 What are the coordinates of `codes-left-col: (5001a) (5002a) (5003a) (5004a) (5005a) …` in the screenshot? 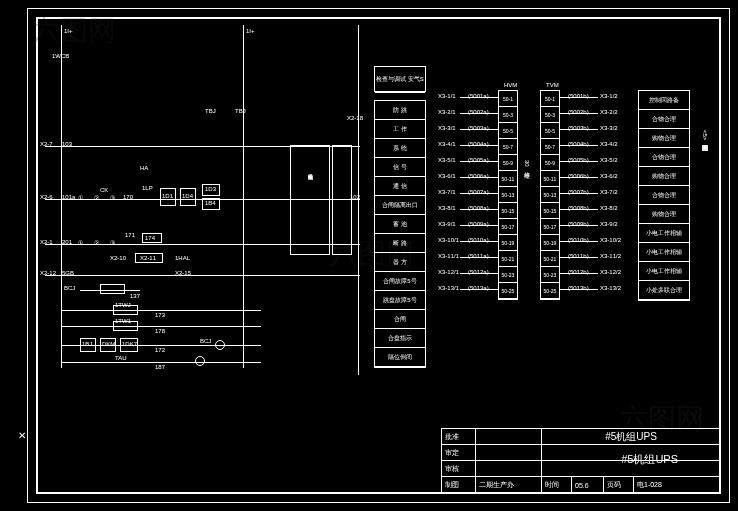 It's located at (478, 192).